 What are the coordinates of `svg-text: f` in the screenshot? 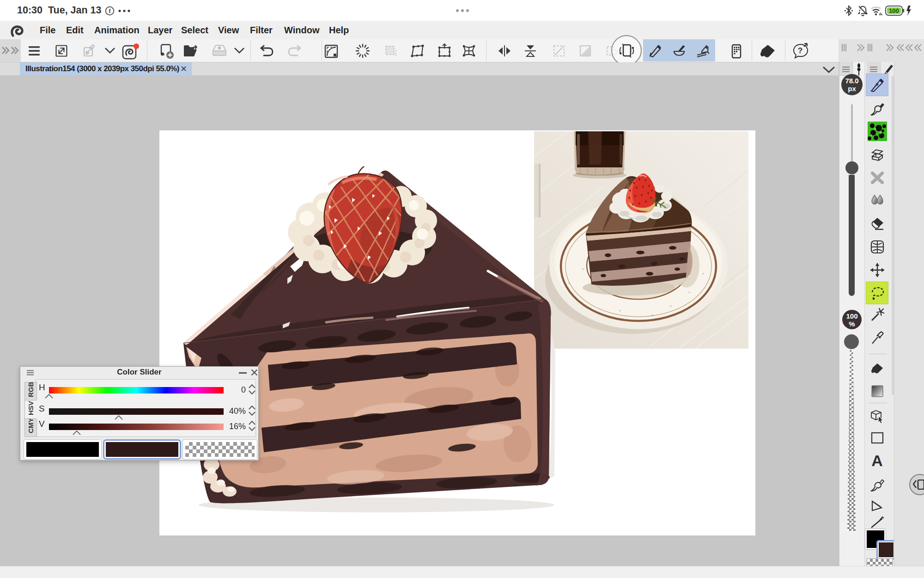 It's located at (110, 11).